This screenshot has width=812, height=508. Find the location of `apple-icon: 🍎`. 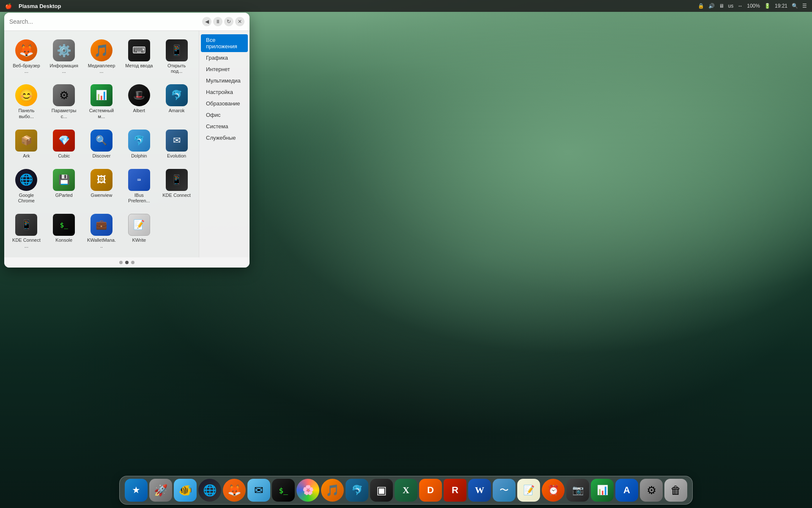

apple-icon: 🍎 is located at coordinates (8, 6).